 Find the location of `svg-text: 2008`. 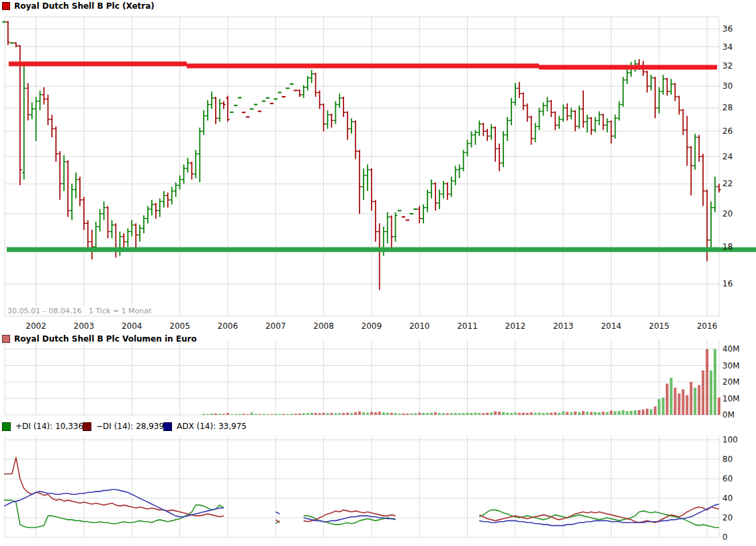

svg-text: 2008 is located at coordinates (324, 326).